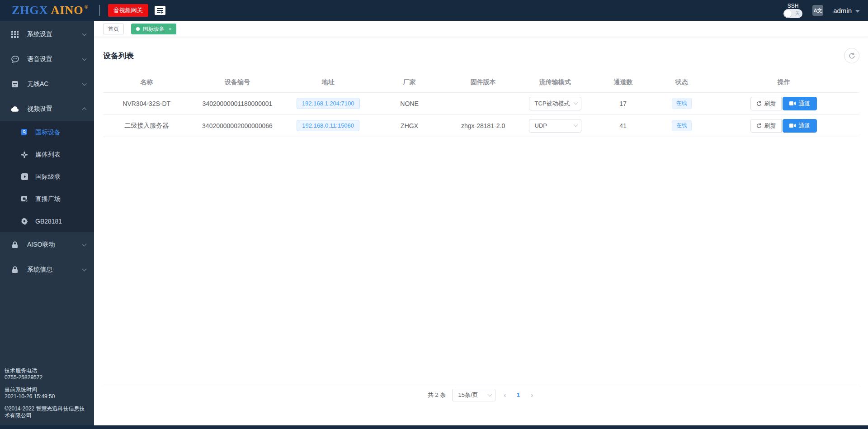 The image size is (868, 429). I want to click on channel-button-label: 通道, so click(804, 126).